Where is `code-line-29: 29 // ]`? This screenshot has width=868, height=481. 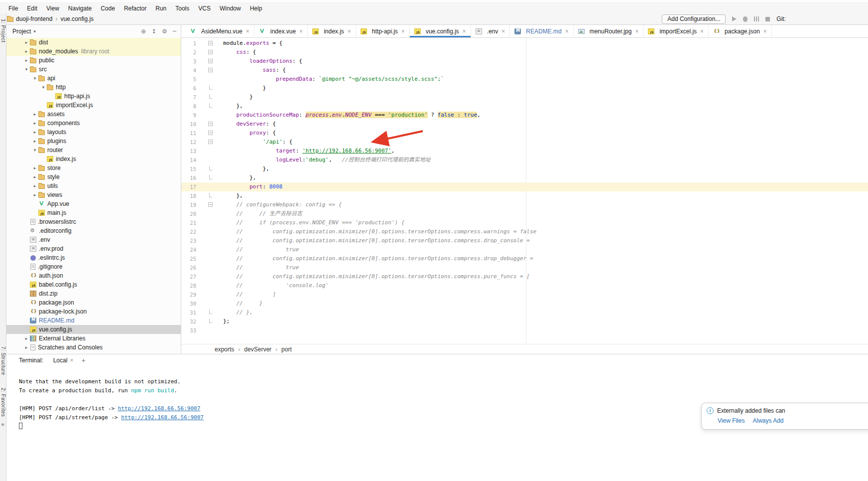
code-line-29: 29 // ] is located at coordinates (525, 295).